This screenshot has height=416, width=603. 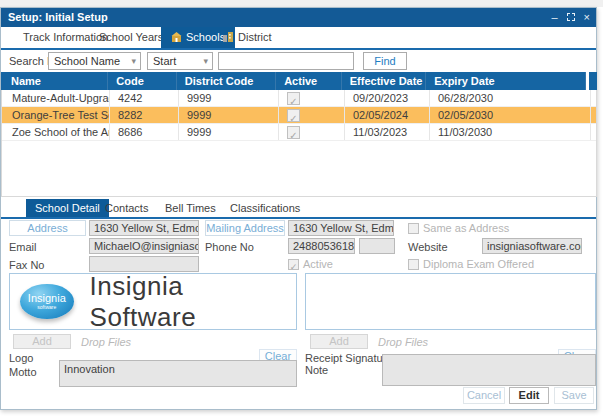 I want to click on receipt-signature-box, so click(x=450, y=302).